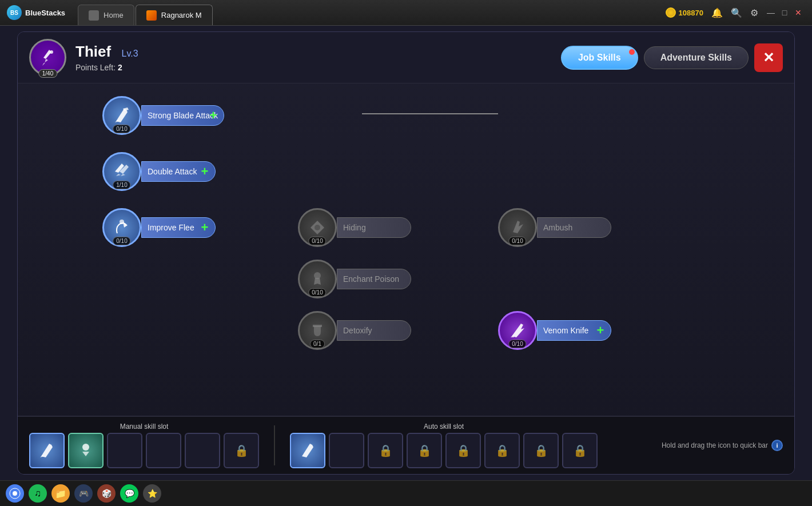  What do you see at coordinates (715, 445) in the screenshot?
I see `hint-text: Hold and drag the icon to quick bar` at bounding box center [715, 445].